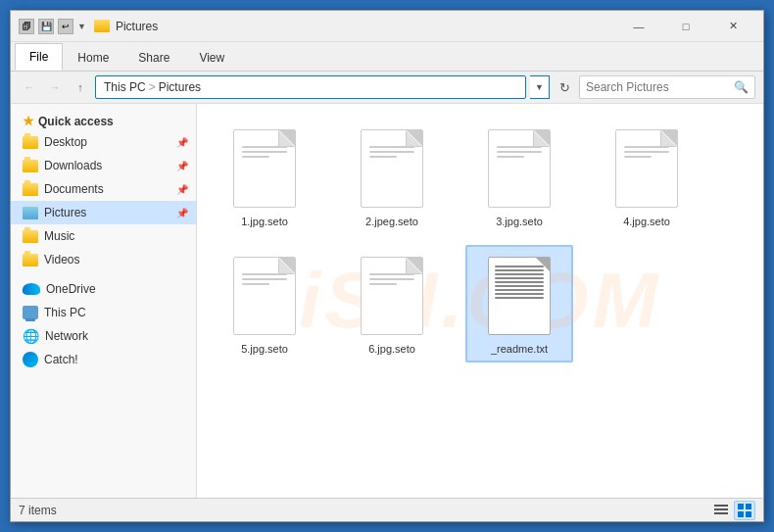 Image resolution: width=774 pixels, height=532 pixels. I want to click on path-thispc: This PC, so click(125, 87).